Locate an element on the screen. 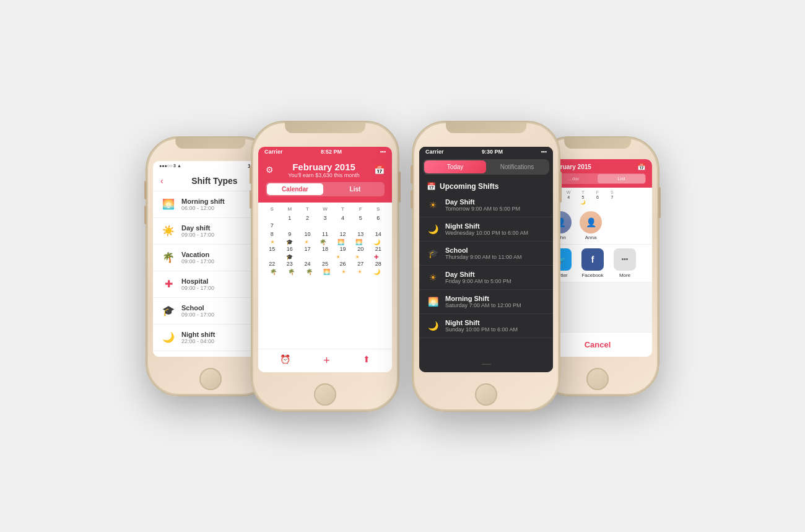 This screenshot has height=532, width=805. share-icon2 is located at coordinates (568, 203).